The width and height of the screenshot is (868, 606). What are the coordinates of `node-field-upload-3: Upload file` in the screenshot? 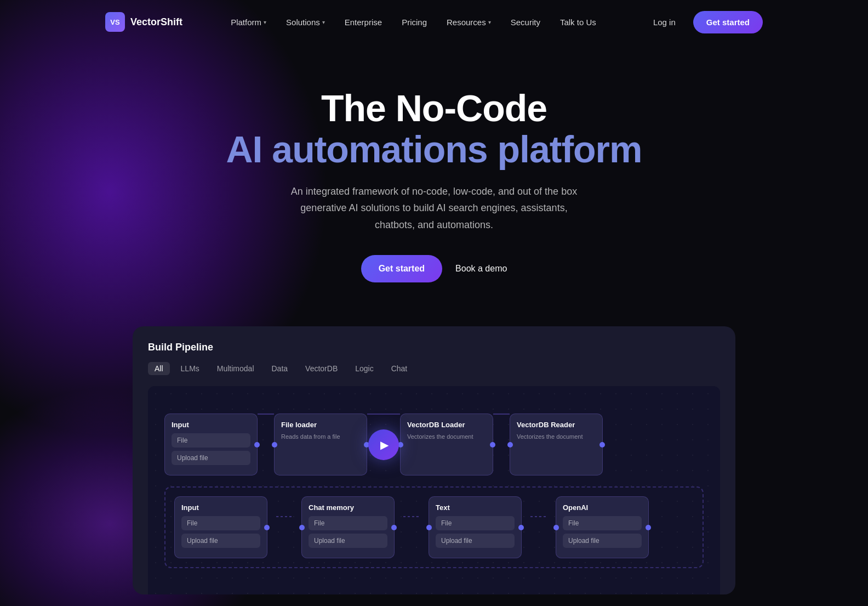 It's located at (348, 541).